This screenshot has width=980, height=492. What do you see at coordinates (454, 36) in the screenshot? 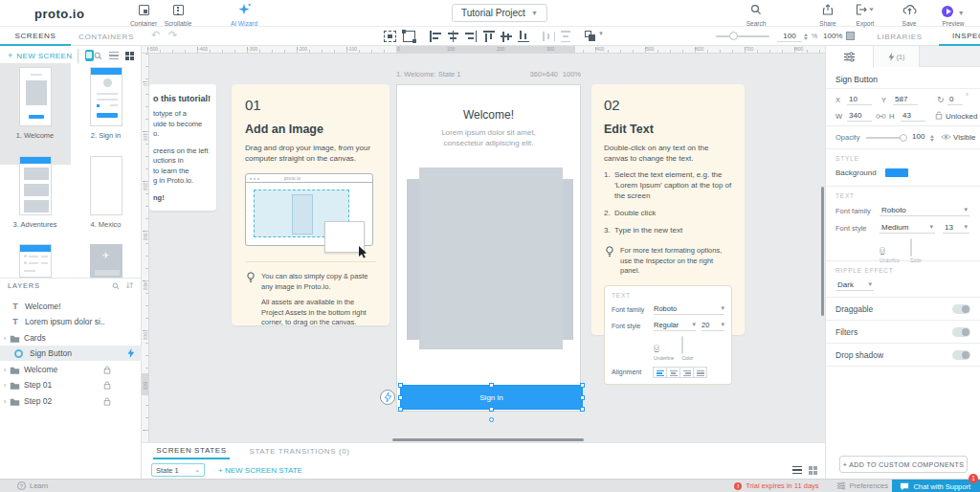
I see `align-center-horizontal-icon` at bounding box center [454, 36].